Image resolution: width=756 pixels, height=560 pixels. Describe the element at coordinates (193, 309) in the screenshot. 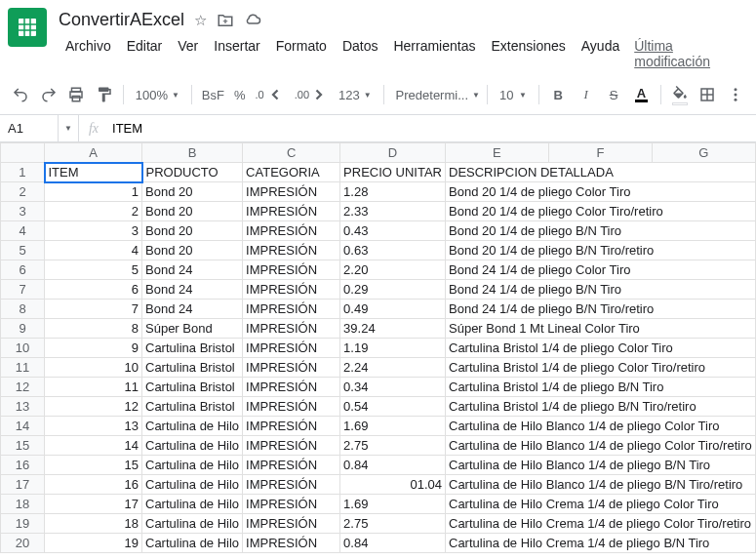

I see `cell-B8: Bond 24` at that location.